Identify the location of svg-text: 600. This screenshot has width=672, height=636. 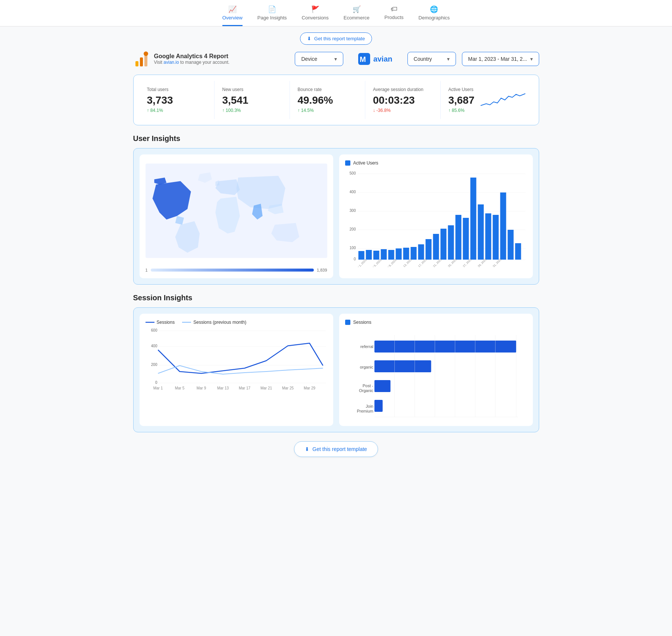
(154, 330).